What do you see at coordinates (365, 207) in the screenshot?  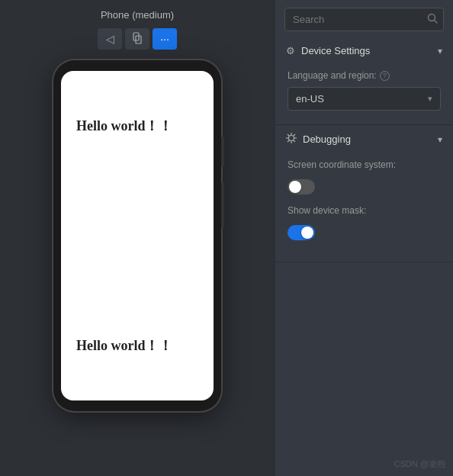 I see `debugging-body: Screen coordinate system: Show device ma…` at bounding box center [365, 207].